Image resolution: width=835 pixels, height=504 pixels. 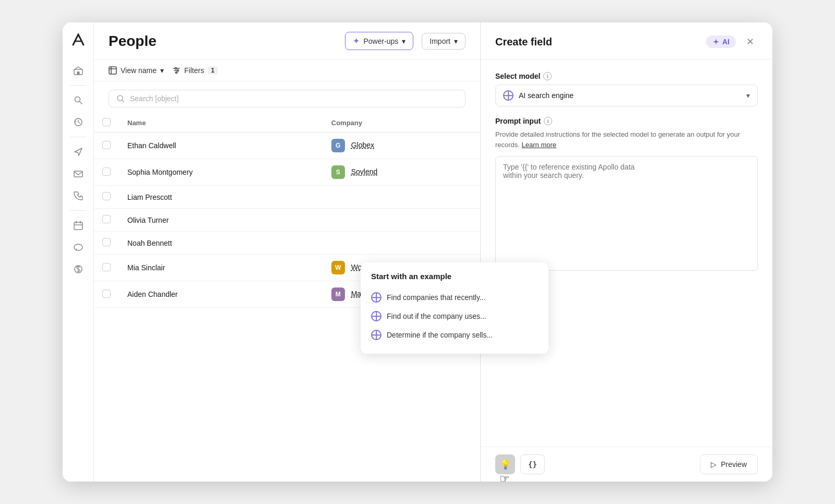 What do you see at coordinates (78, 152) in the screenshot?
I see `send-icon` at bounding box center [78, 152].